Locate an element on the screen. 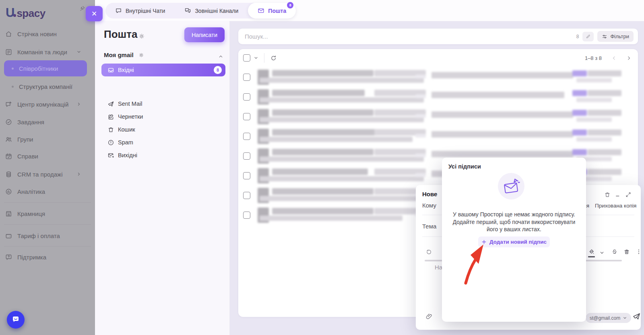  mail-panel-title: Пошта is located at coordinates (121, 35).